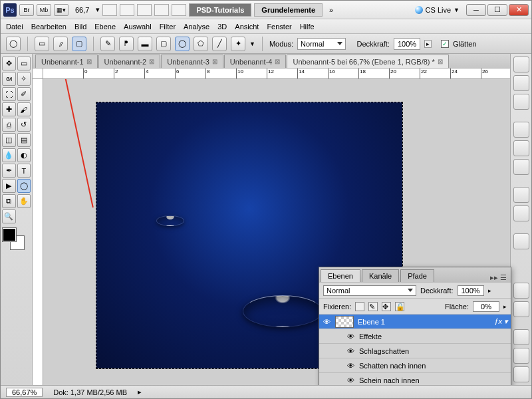  Describe the element at coordinates (501, 322) in the screenshot. I see `fx-badge: ƒx ▾` at that location.